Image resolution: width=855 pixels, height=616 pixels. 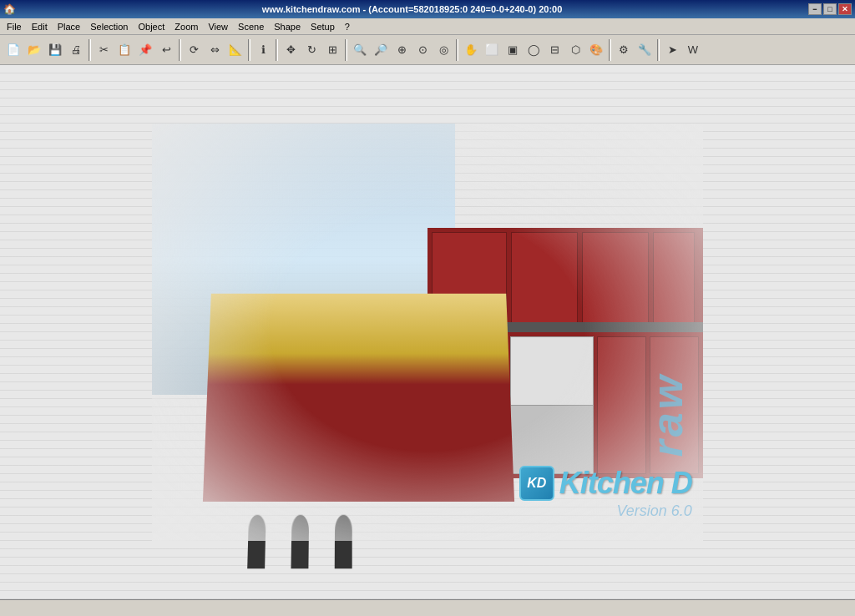 I want to click on toolbar-icon-copy: 📋, so click(x=124, y=50).